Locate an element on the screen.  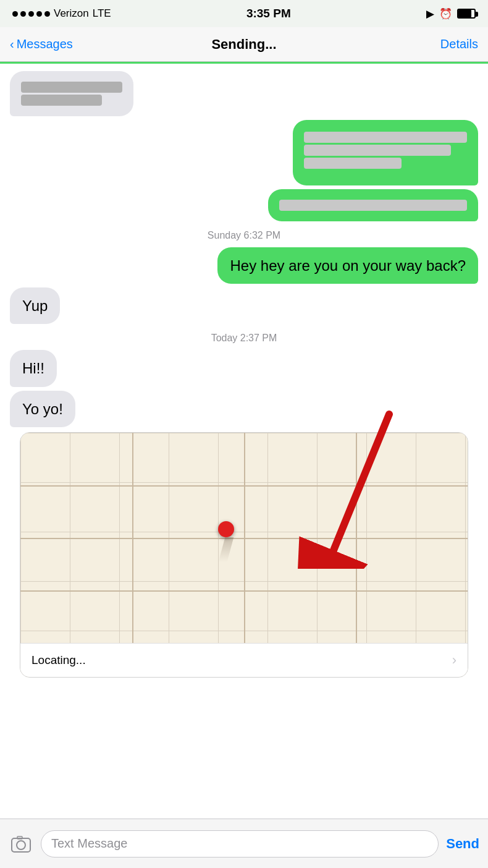
network-type: LTE is located at coordinates (102, 14).